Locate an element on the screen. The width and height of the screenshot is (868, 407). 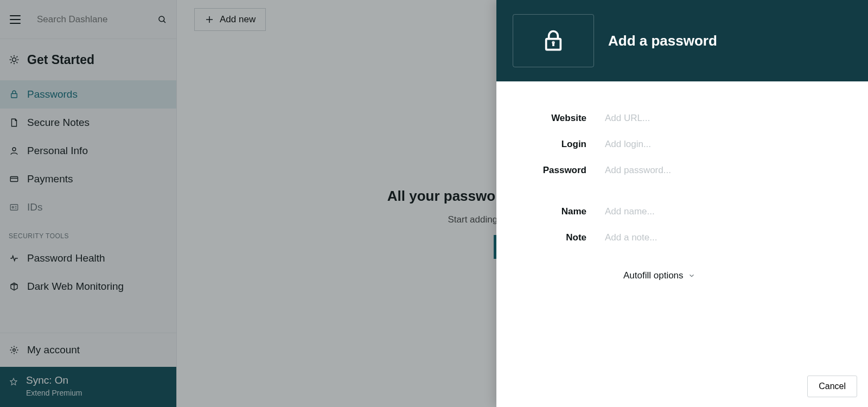
password-label: Password is located at coordinates (561, 170).